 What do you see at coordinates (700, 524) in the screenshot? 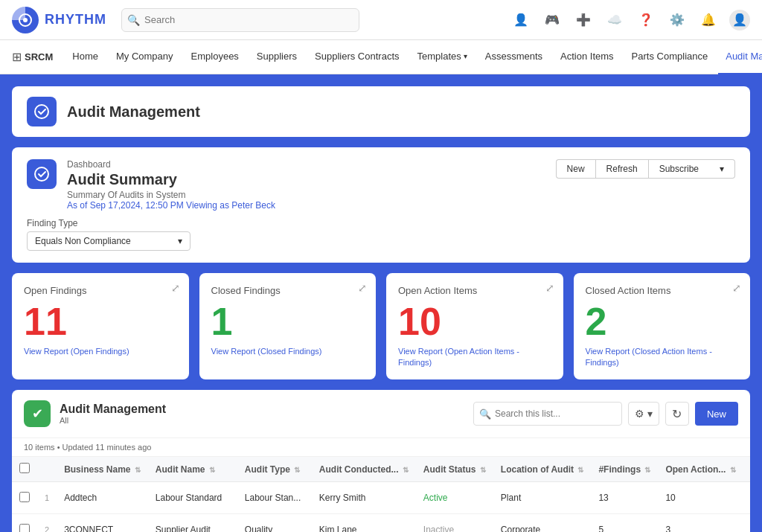
I see `cell-open-actions-2: 3` at bounding box center [700, 524].